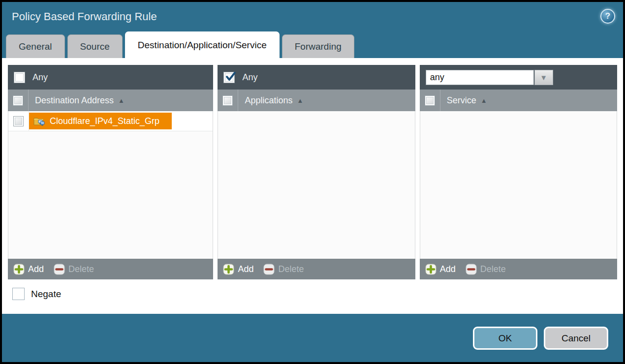 This screenshot has width=625, height=364. What do you see at coordinates (74, 270) in the screenshot?
I see `destination-delete-button: Delete` at bounding box center [74, 270].